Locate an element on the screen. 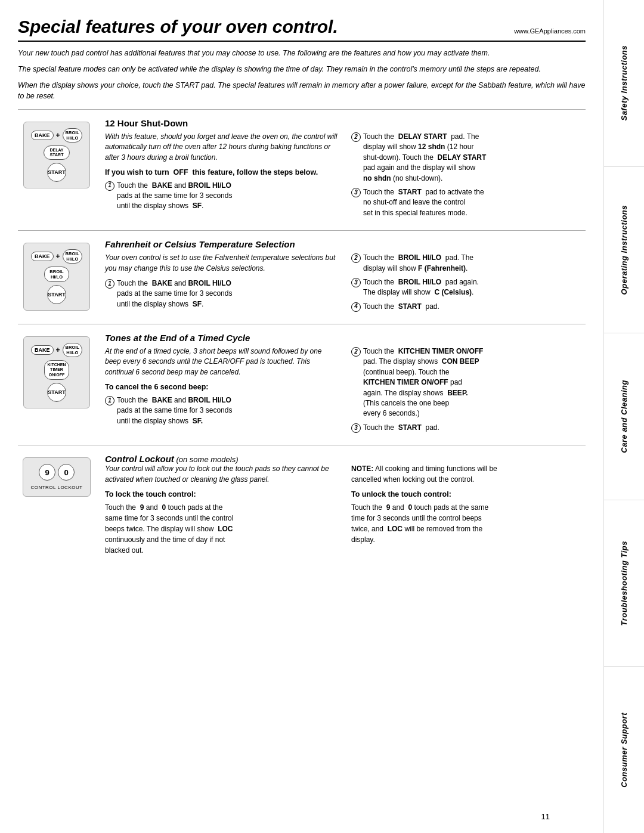  diagram-row-3: BAKE + BROILHI/LO is located at coordinates (57, 350).